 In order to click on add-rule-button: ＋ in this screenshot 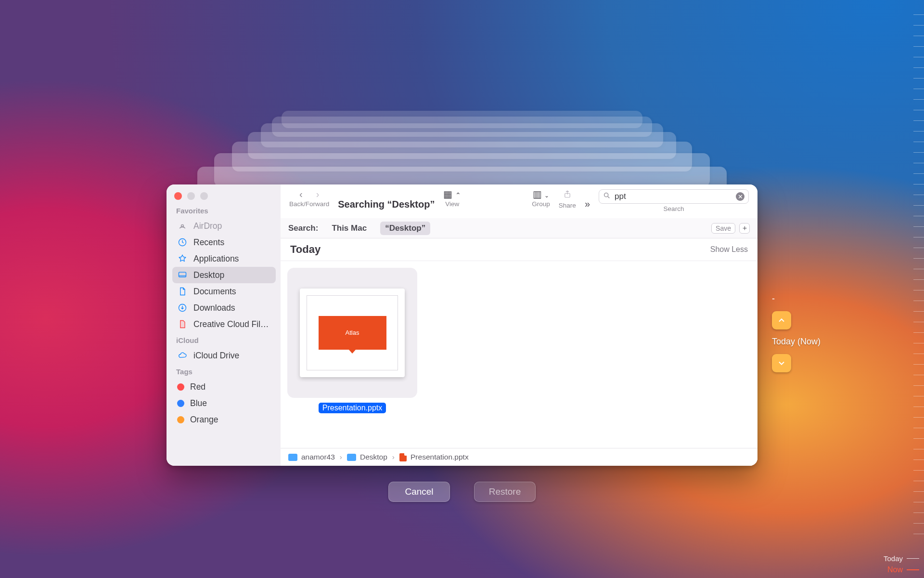, I will do `click(744, 228)`.